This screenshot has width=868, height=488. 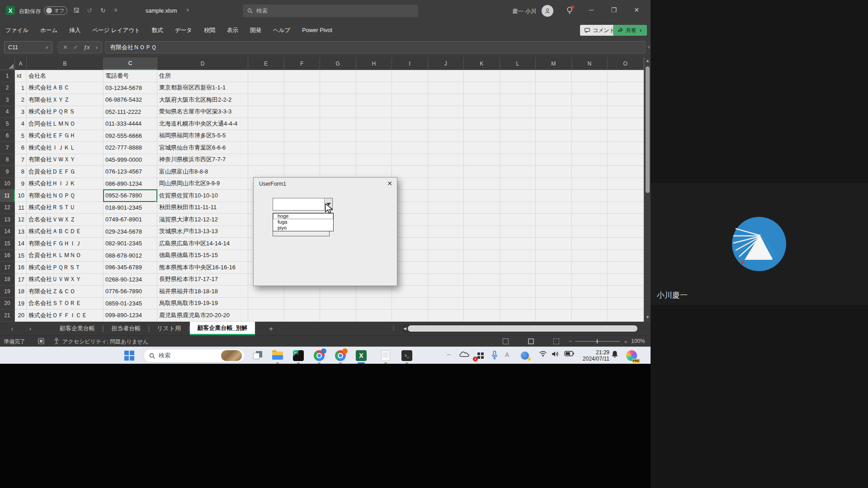 I want to click on cell-M1, so click(x=554, y=76).